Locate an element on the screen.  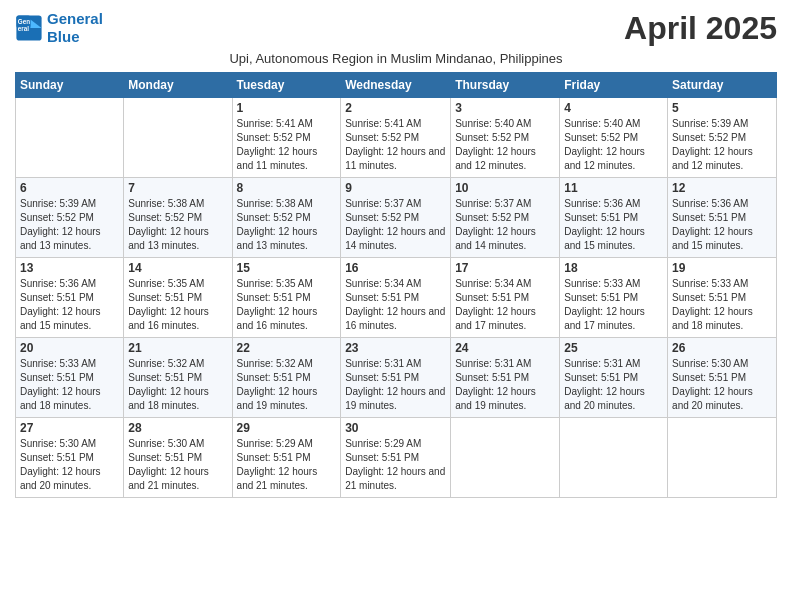
day-cell: 14Sunrise: 5:35 AM Sunset: 5:51 PM Dayli… is located at coordinates (178, 298).